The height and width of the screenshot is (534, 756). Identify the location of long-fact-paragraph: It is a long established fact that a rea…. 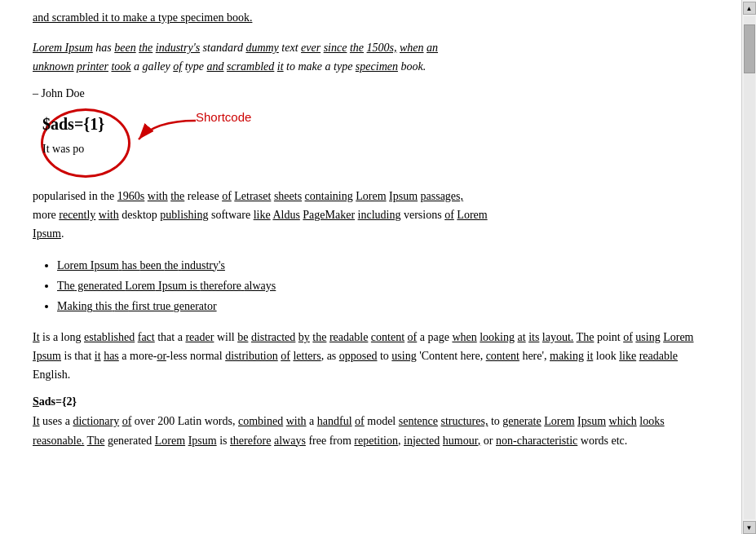
(370, 355).